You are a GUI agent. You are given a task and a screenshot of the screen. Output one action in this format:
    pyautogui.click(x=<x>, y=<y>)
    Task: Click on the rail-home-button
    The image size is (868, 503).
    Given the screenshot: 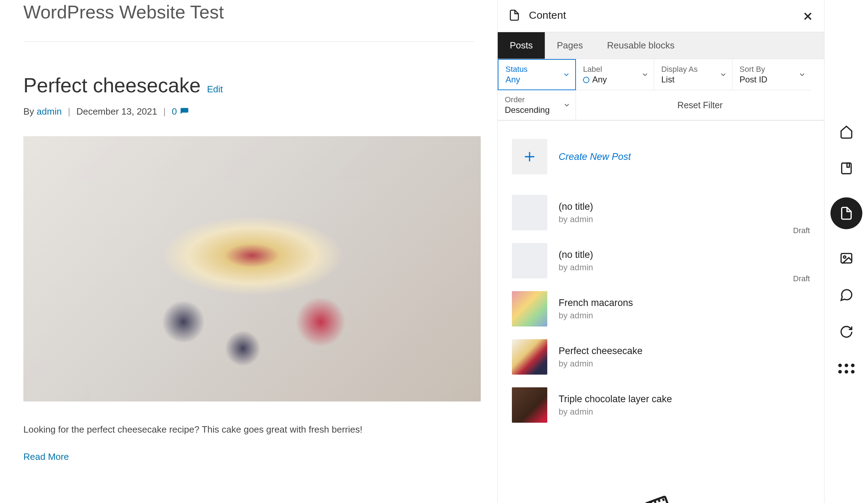 What is the action you would take?
    pyautogui.click(x=846, y=132)
    